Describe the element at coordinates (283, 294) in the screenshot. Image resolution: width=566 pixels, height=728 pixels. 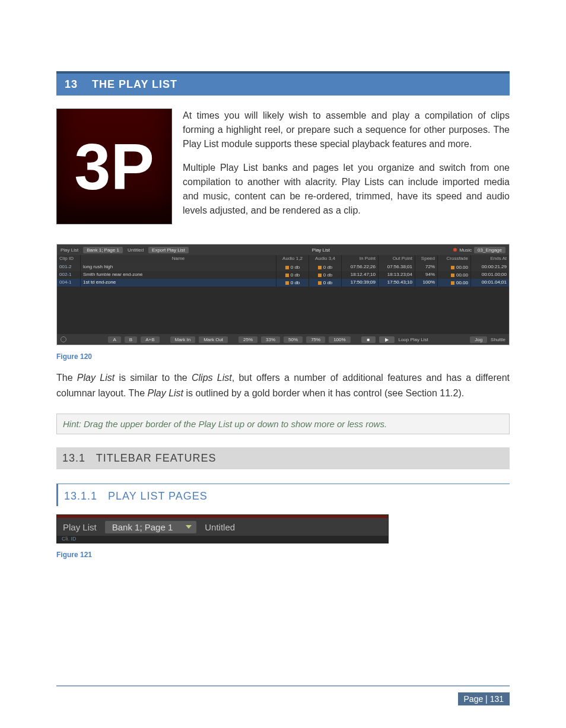
I see `playlist-screenshot: Play List Bank 1; Page 1 Untitled Export…` at that location.